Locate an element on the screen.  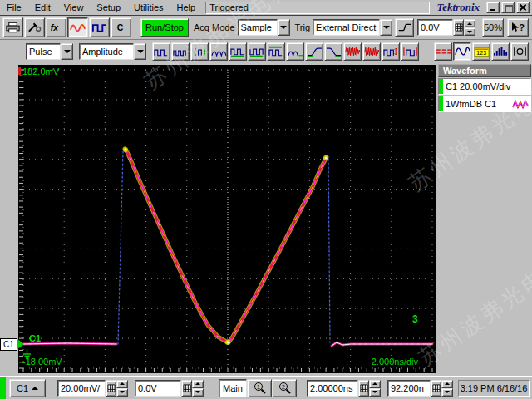
restore-button is located at coordinates (508, 7).